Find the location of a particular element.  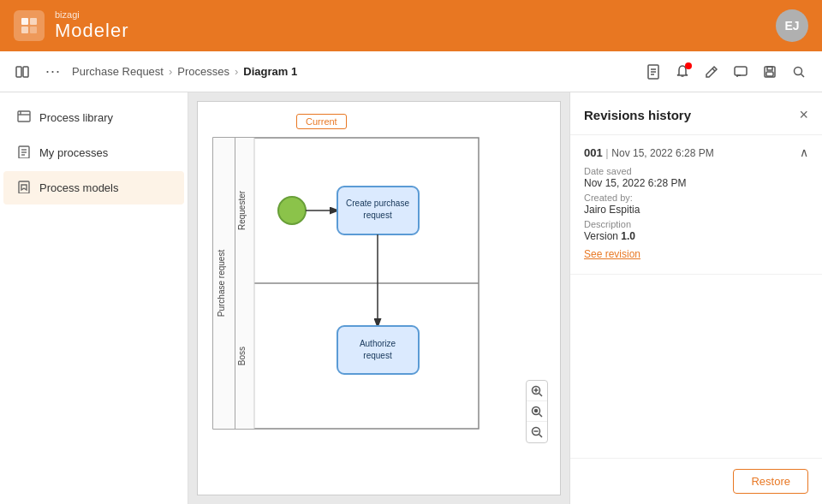

brand: bizagi Modeler is located at coordinates (92, 26).